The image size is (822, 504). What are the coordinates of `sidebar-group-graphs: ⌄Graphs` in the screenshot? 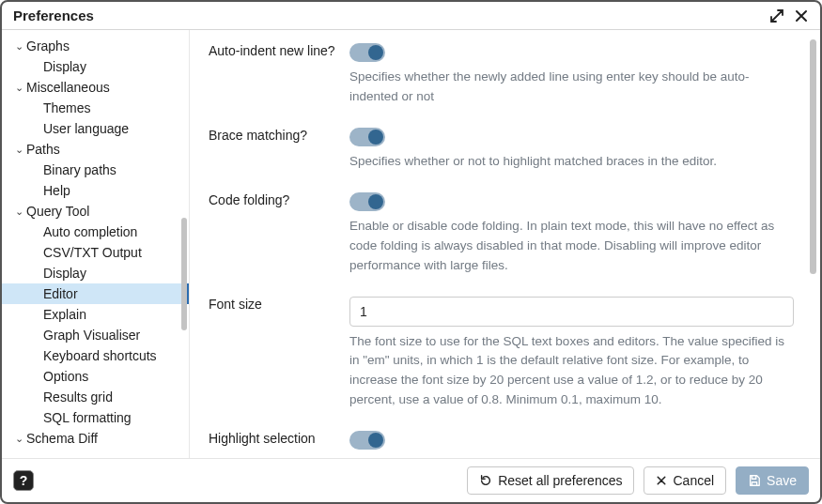 It's located at (96, 46).